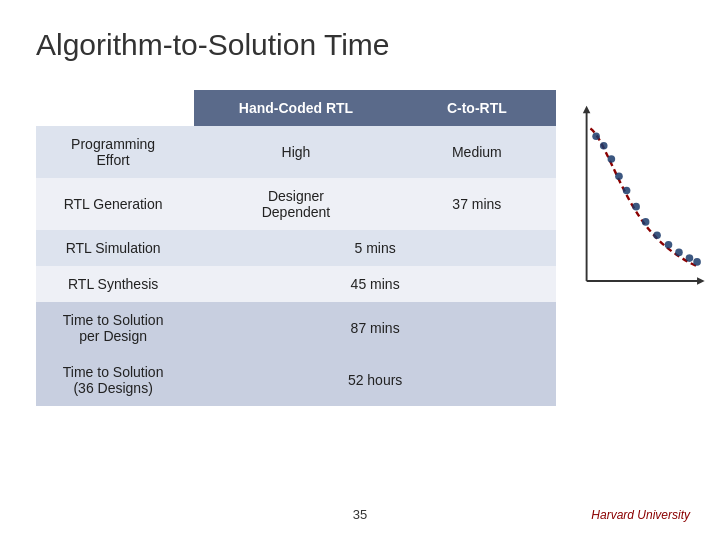 The image size is (720, 540). I want to click on table-row: RTL Generation DesignerDependent 37 mins, so click(296, 204).